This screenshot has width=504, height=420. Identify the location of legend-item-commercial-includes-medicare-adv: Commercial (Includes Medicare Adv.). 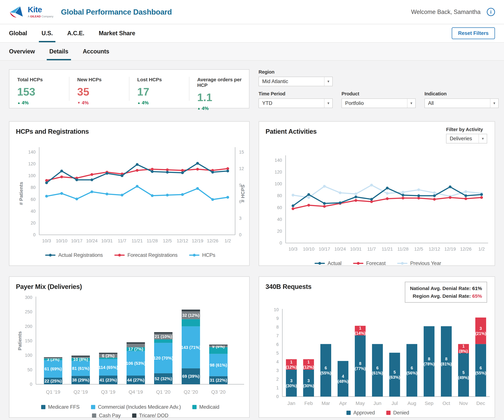
(136, 407).